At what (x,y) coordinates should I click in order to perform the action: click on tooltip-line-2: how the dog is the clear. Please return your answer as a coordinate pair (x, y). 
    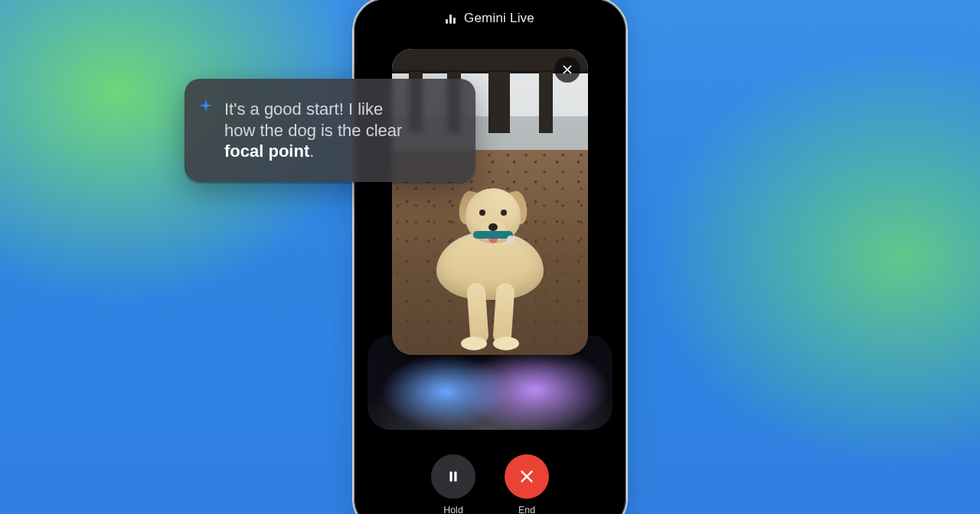
    Looking at the image, I should click on (313, 130).